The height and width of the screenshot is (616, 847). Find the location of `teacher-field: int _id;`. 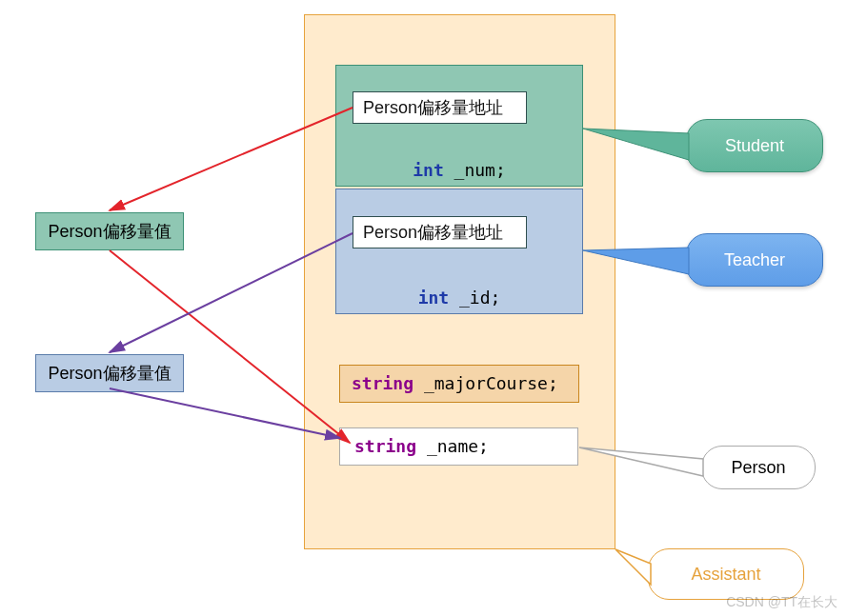

teacher-field: int _id; is located at coordinates (459, 297).